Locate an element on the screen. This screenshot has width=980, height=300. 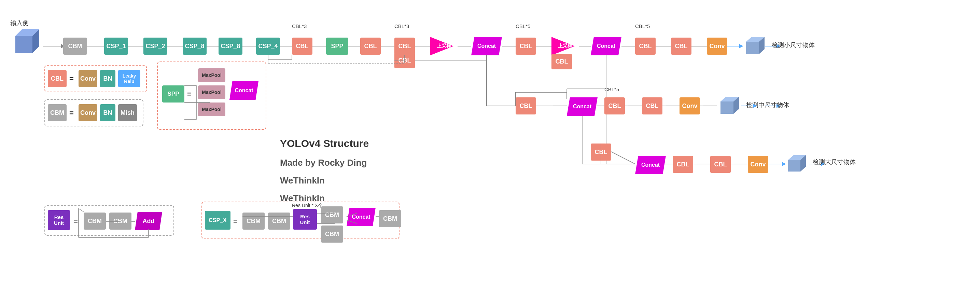
res-equals: = is located at coordinates (76, 222).